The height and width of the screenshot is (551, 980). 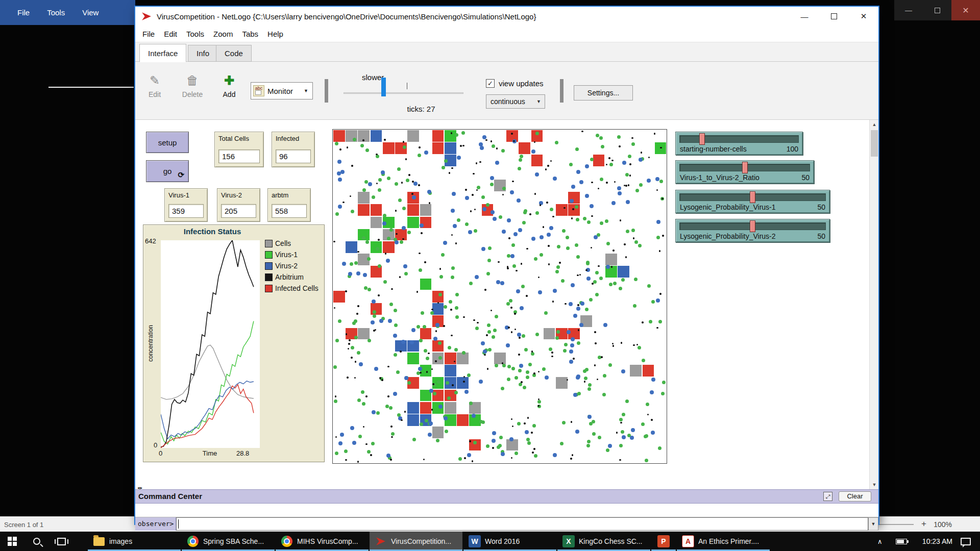 What do you see at coordinates (966, 542) in the screenshot?
I see `notification-center-icon` at bounding box center [966, 542].